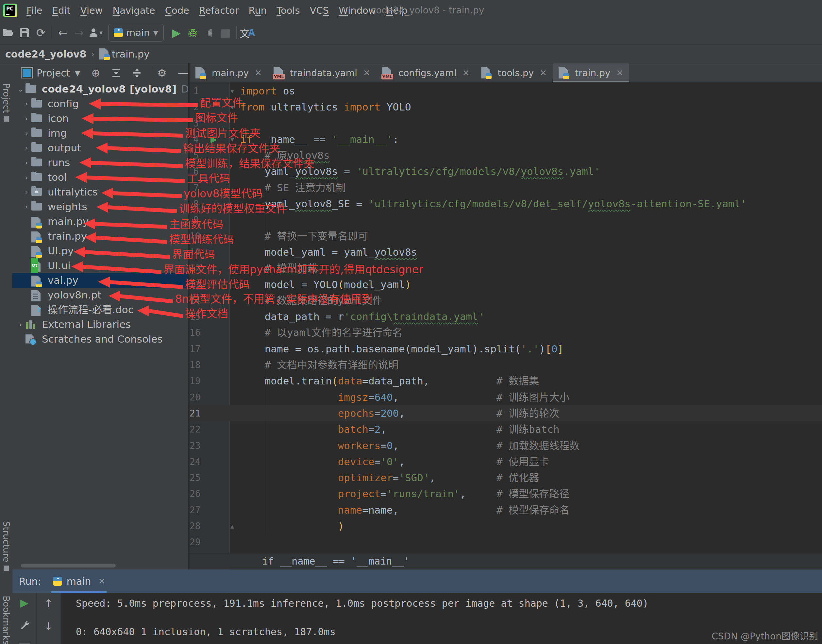 The image size is (822, 644). What do you see at coordinates (63, 32) in the screenshot?
I see `back-icon: ←` at bounding box center [63, 32].